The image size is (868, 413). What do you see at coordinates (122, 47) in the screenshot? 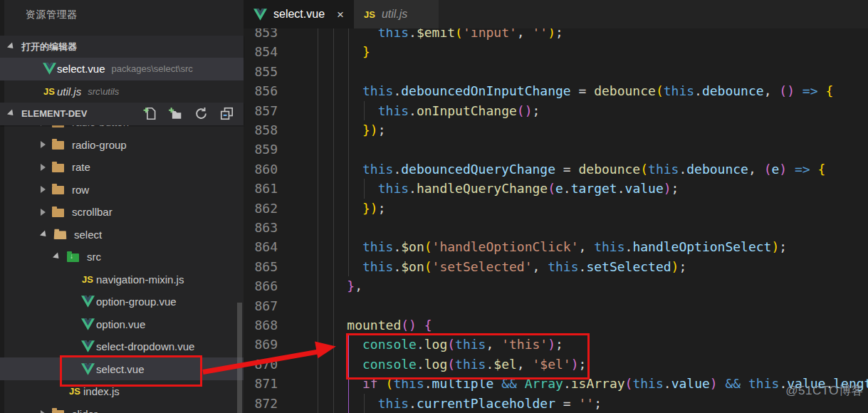
I see `open-editors-header: 打开的编辑器` at bounding box center [122, 47].